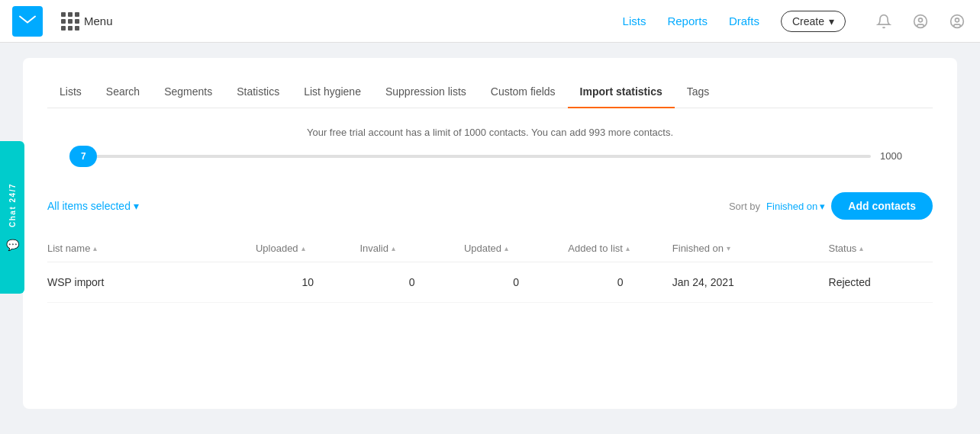 The width and height of the screenshot is (980, 434). What do you see at coordinates (861, 249) in the screenshot?
I see `sort-arrow-status: ▴` at bounding box center [861, 249].